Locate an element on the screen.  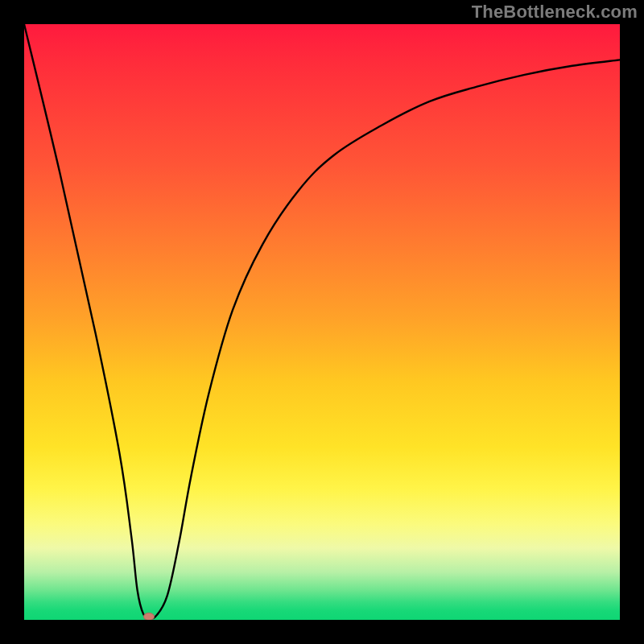
optimal-point-marker is located at coordinates (149, 617).